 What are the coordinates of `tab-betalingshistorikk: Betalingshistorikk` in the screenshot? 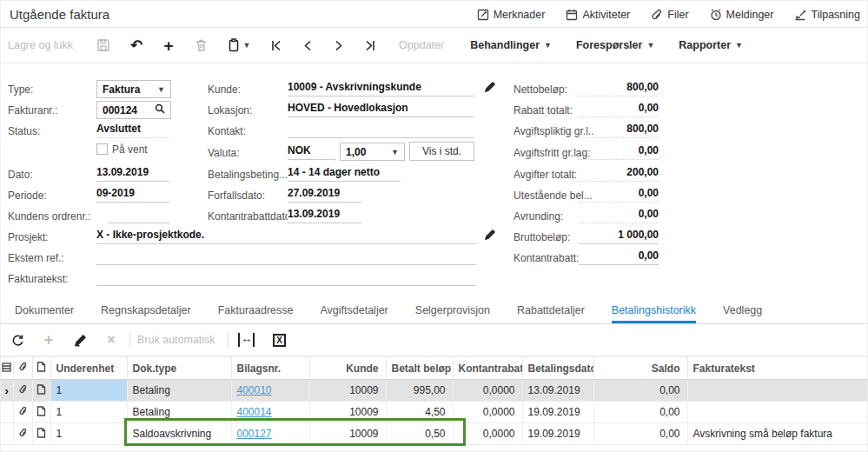 It's located at (653, 312).